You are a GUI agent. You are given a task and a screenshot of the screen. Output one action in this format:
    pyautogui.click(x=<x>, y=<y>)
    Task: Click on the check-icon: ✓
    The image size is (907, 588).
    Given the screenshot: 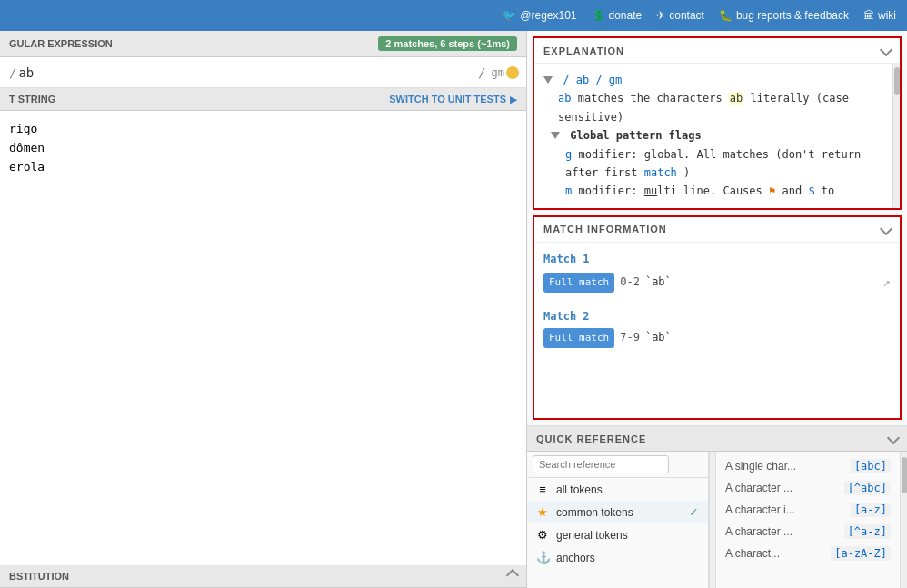 What is the action you would take?
    pyautogui.click(x=694, y=513)
    